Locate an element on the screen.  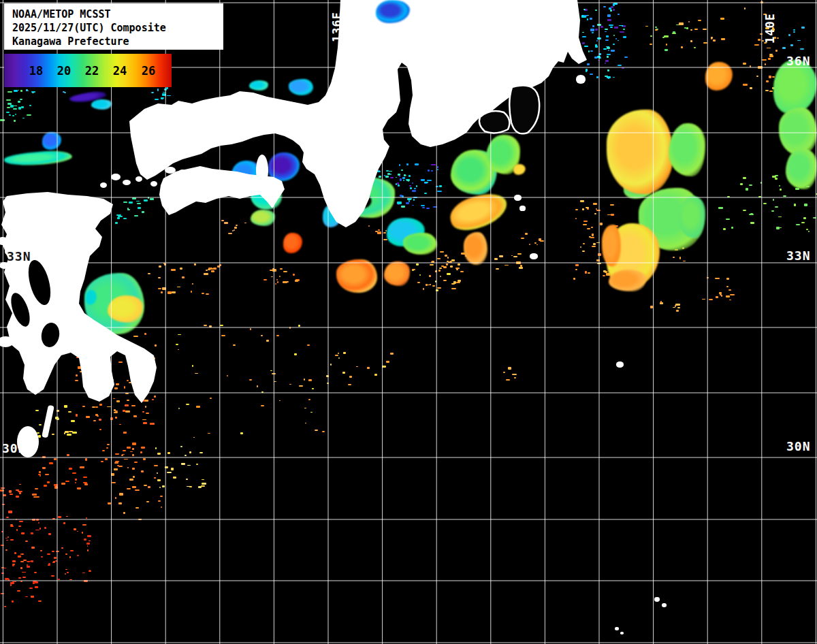
colorbar-tick: 24 is located at coordinates (120, 71).